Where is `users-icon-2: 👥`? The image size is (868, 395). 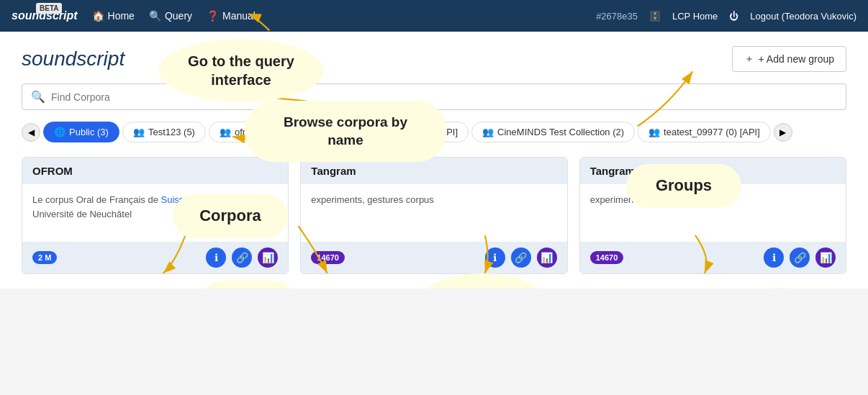 users-icon-2: 👥 is located at coordinates (225, 132).